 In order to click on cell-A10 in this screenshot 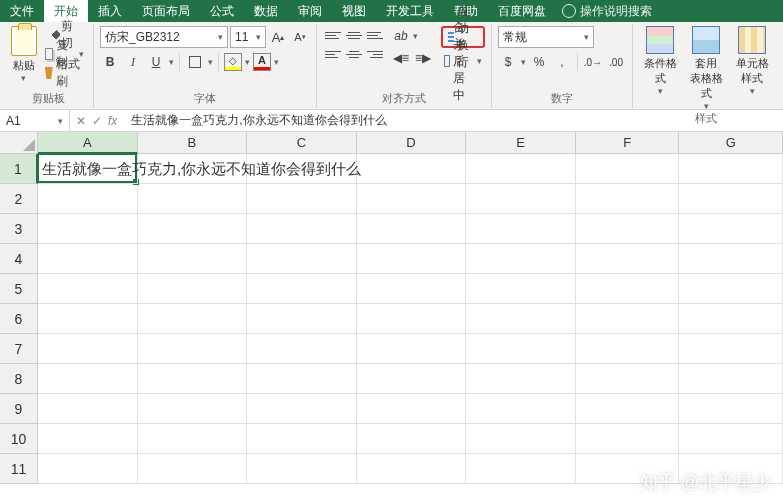, I will do `click(88, 439)`.